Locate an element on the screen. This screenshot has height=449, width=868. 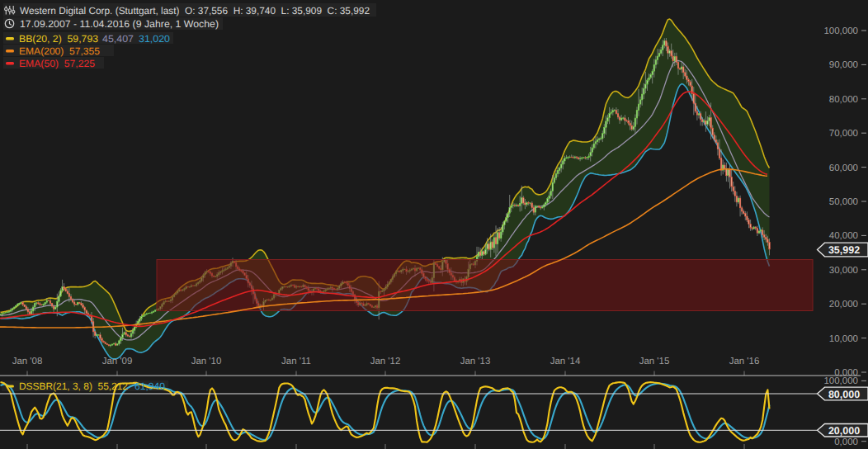
svg-text: 45,407 is located at coordinates (118, 39).